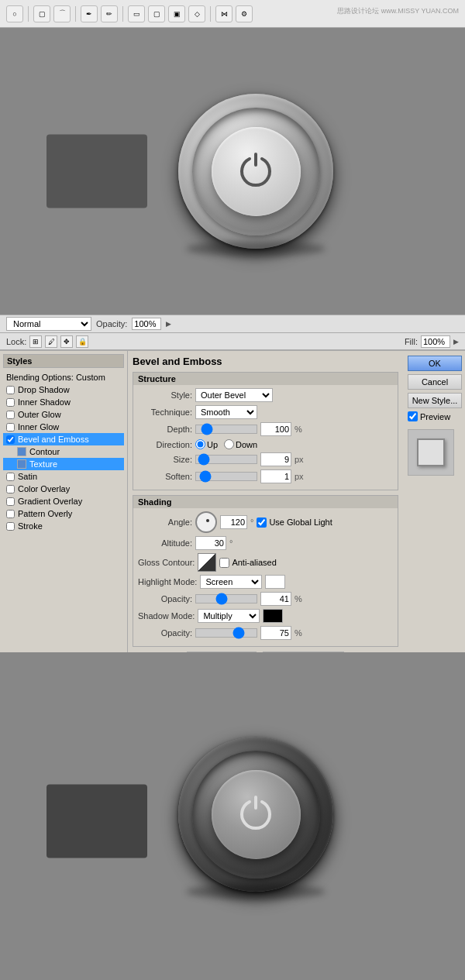 The height and width of the screenshot is (980, 465). What do you see at coordinates (240, 445) in the screenshot?
I see `direction-down-label: Down` at bounding box center [240, 445].